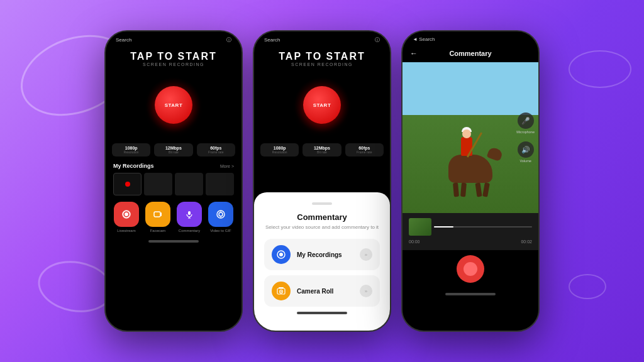 The width and height of the screenshot is (644, 362). What do you see at coordinates (328, 292) in the screenshot?
I see `camera-roll-option-label: Camera Roll` at bounding box center [328, 292].